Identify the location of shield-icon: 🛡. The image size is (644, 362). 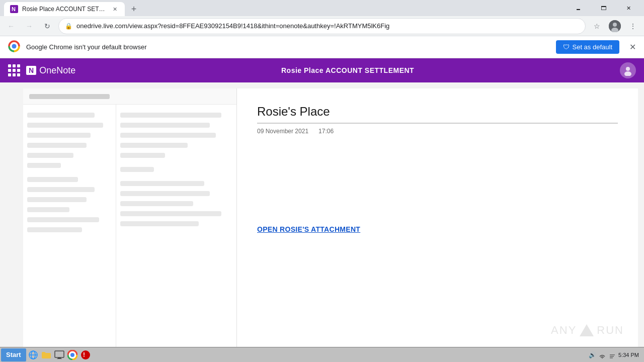
(567, 47).